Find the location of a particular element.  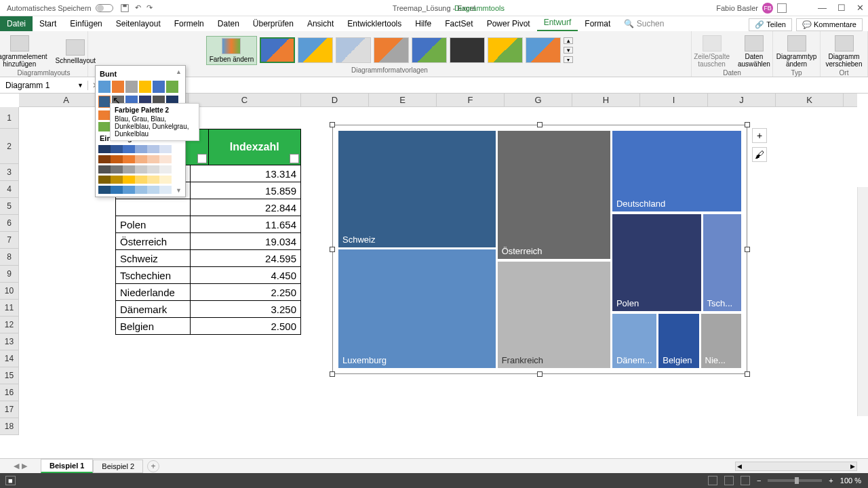

mono-lightblue is located at coordinates (135, 190).